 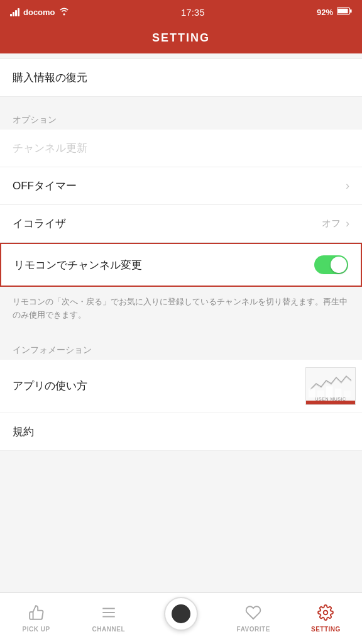 What do you see at coordinates (39, 224) in the screenshot?
I see `equalizer-label: イコライザ` at bounding box center [39, 224].